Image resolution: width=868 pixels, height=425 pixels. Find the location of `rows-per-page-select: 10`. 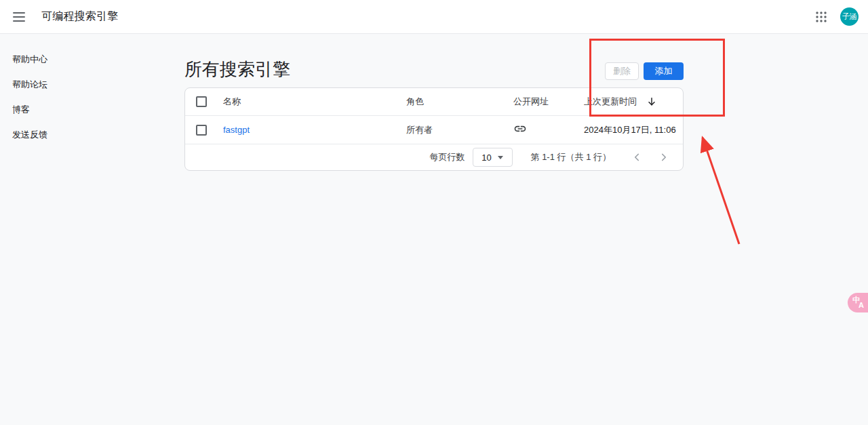

rows-per-page-select: 10 is located at coordinates (492, 157).